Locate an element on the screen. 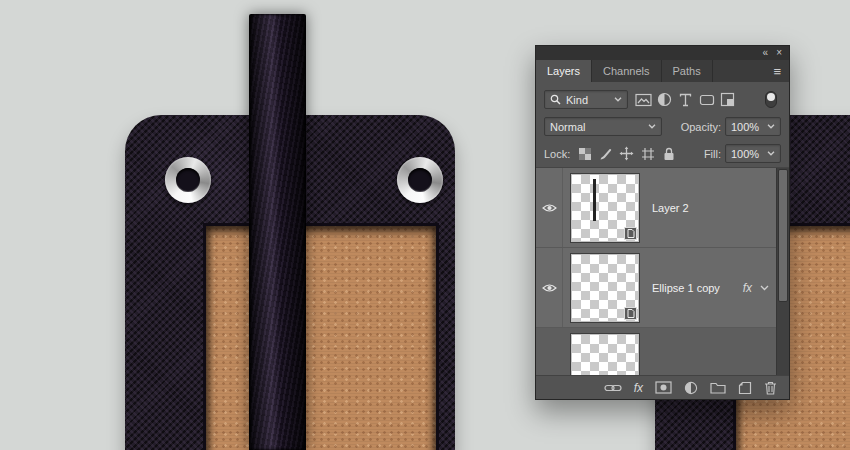  collapse-panel-icon: « is located at coordinates (766, 53).